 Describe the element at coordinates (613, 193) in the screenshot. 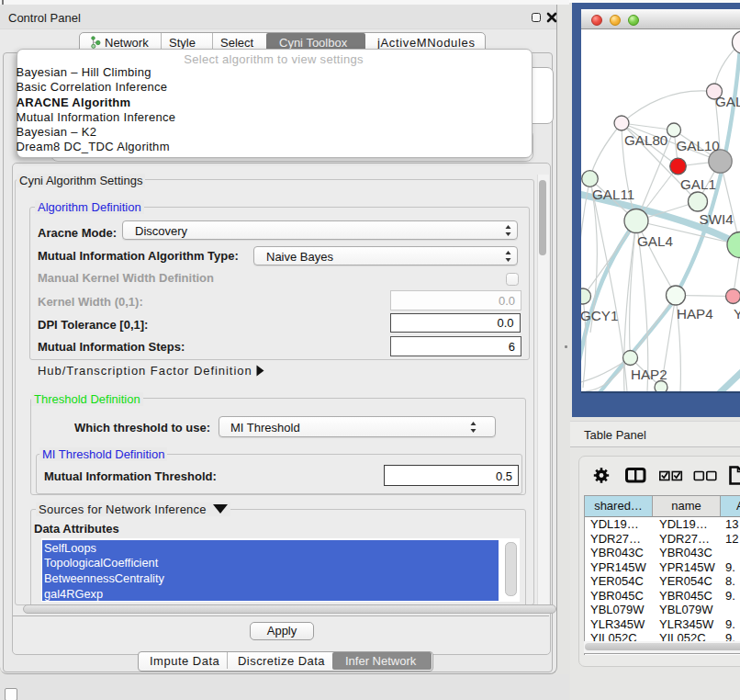

I see `svg-text: GAL11` at that location.